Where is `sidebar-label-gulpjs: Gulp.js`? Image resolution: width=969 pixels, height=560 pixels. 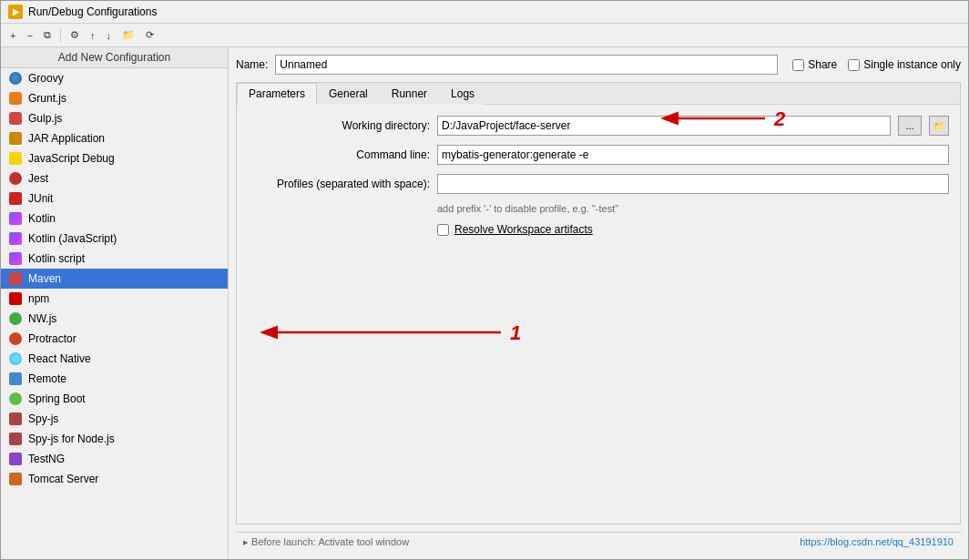
sidebar-label-gulpjs: Gulp.js is located at coordinates (46, 118).